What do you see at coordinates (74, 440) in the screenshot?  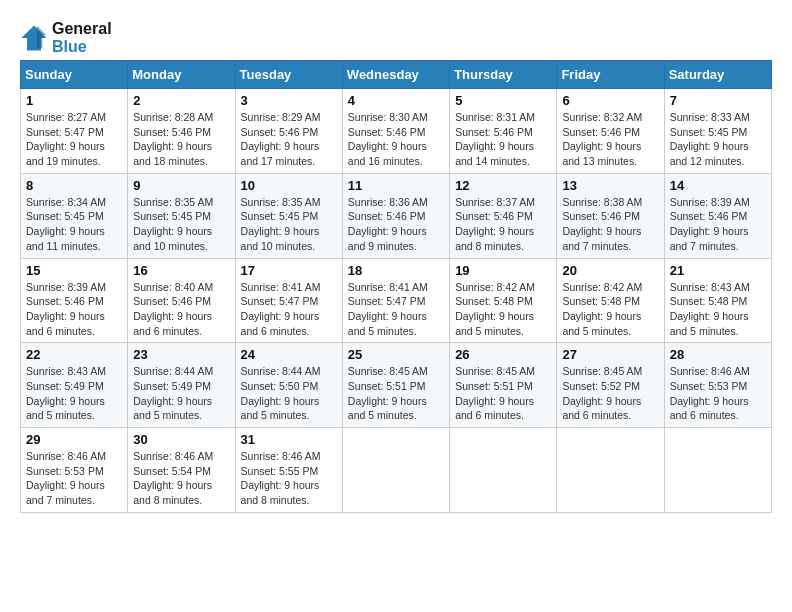 I see `day-number: 29` at bounding box center [74, 440].